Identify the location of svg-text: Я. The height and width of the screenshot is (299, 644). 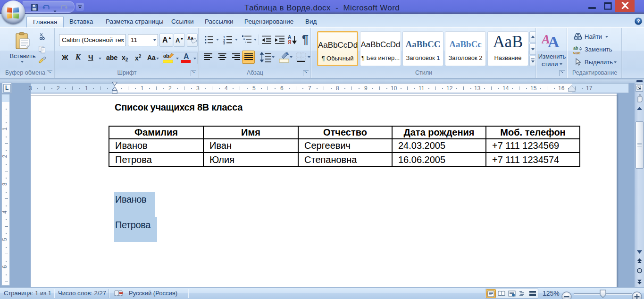
(290, 43).